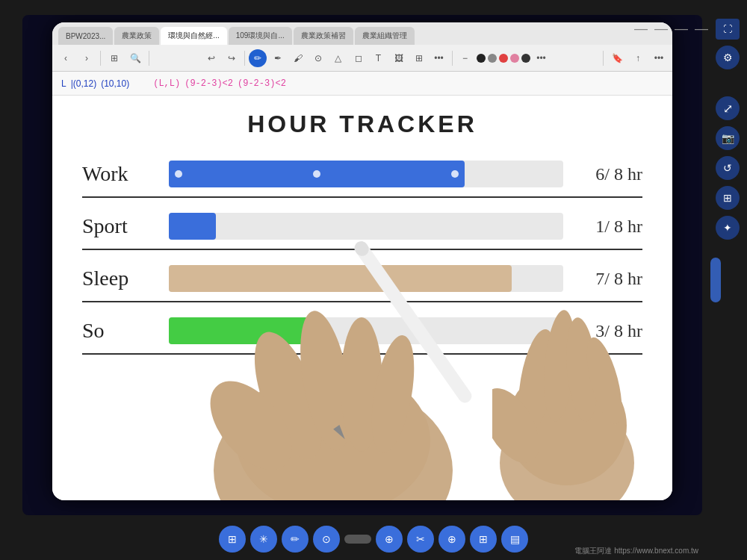 The width and height of the screenshot is (747, 560). I want to click on minus-button: −, so click(465, 58).